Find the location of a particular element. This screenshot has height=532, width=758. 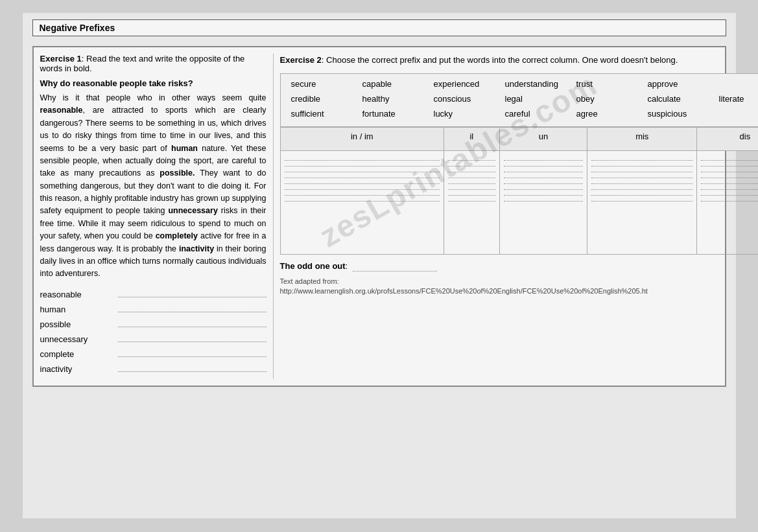

source-label: Text adapted from: is located at coordinates (310, 281).